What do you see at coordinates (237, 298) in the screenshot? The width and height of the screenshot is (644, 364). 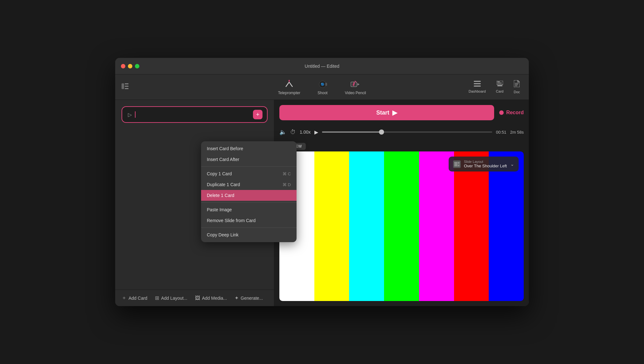 I see `generate-icon: ✦` at bounding box center [237, 298].